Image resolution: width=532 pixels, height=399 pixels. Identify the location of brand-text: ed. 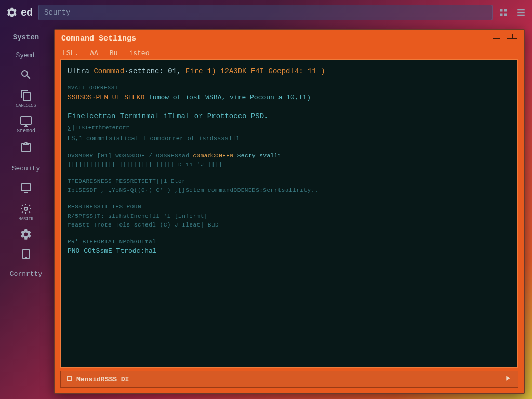
(26, 12).